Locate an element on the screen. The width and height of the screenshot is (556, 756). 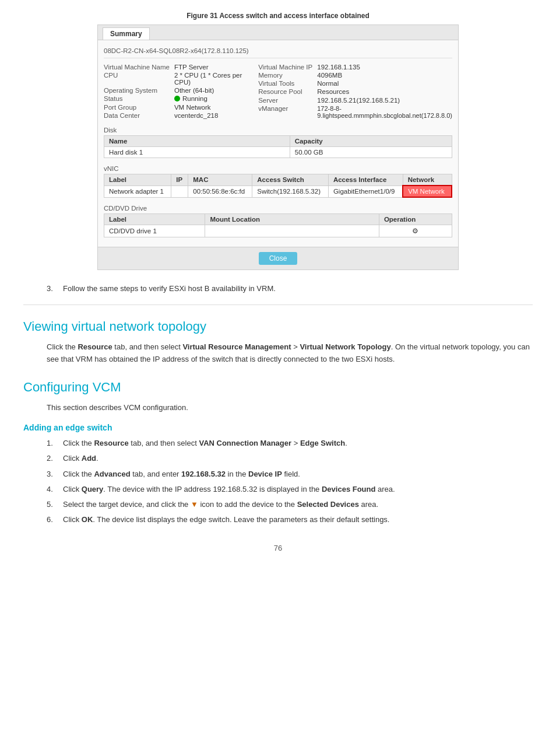
vnic-col-access-interface: Access Interface is located at coordinates (365, 180).